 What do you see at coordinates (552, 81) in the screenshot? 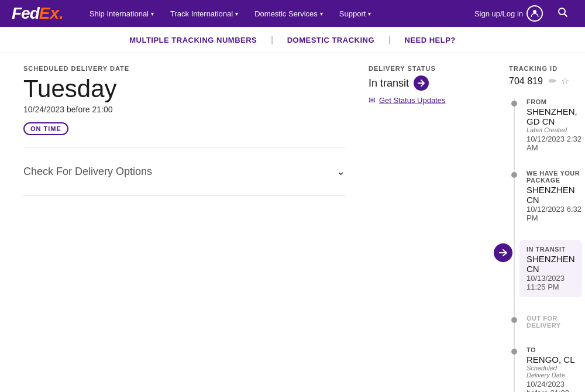
I see `edit-icon: ✏` at bounding box center [552, 81].